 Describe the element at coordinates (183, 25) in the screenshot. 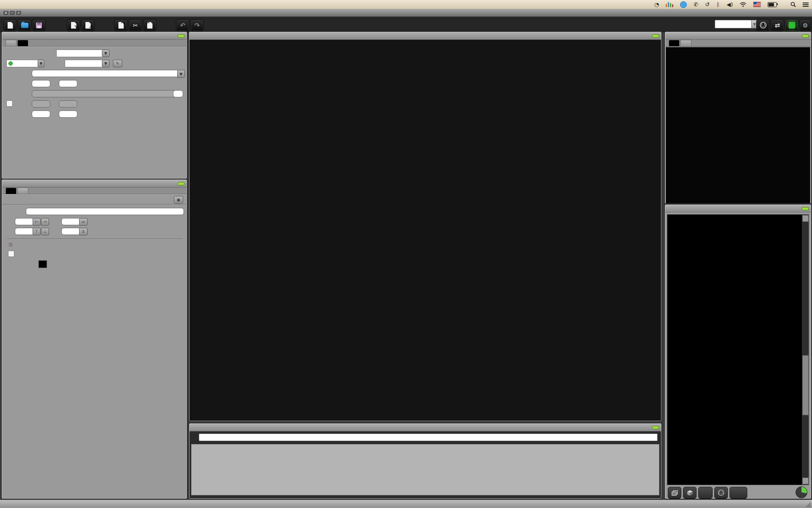

I see `undo-button: ↶` at that location.